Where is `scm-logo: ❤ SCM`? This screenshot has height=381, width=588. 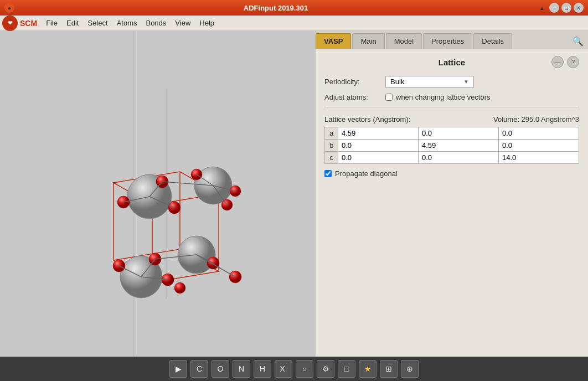 scm-logo: ❤ SCM is located at coordinates (20, 23).